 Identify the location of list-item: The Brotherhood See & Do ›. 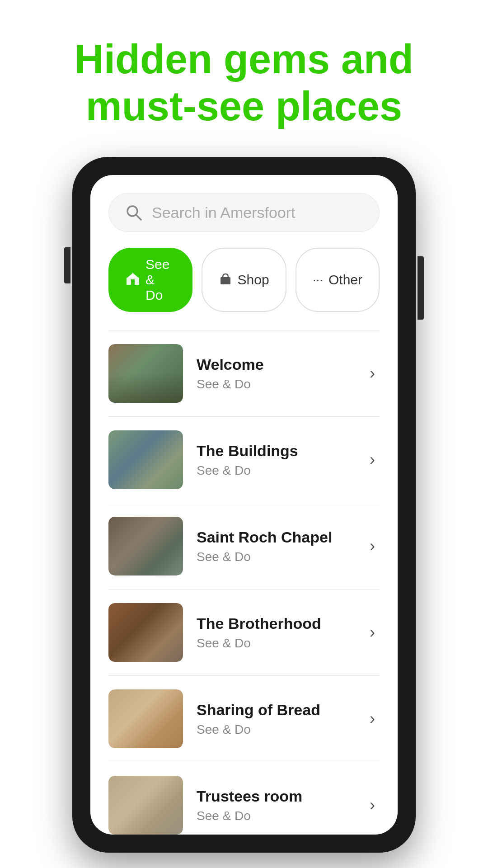
(244, 633).